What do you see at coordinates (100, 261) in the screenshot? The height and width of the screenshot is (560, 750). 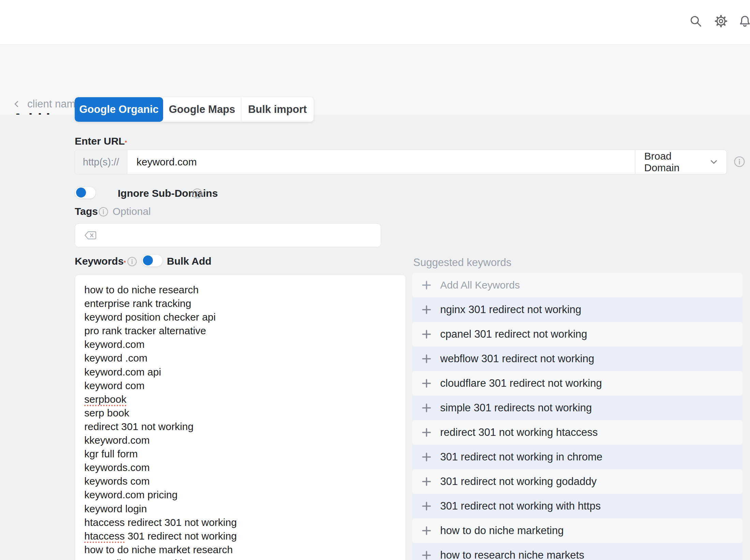 I see `keywords-label: Keywords*` at bounding box center [100, 261].